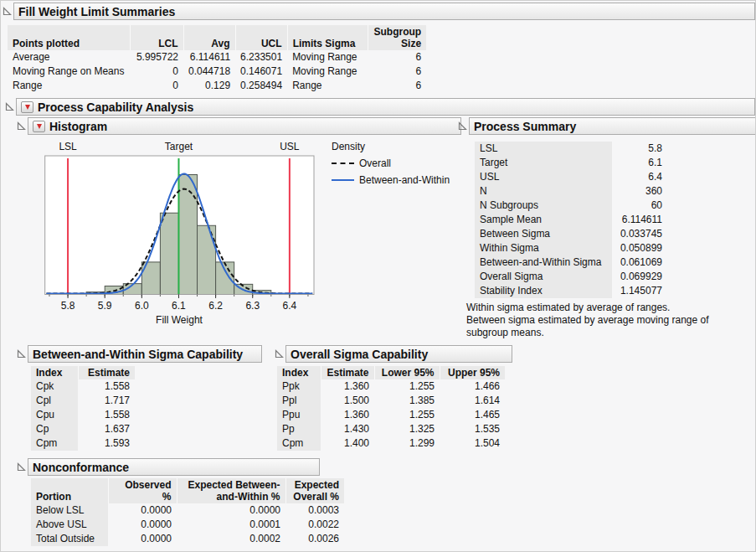 The width and height of the screenshot is (756, 552). What do you see at coordinates (543, 291) in the screenshot?
I see `row-label: Stability Index` at bounding box center [543, 291].